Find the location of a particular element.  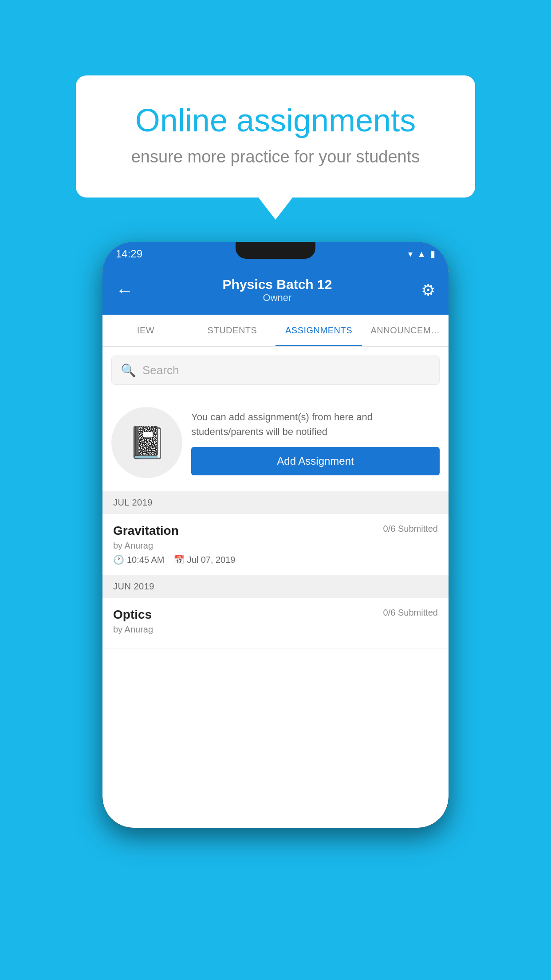

phone-notch is located at coordinates (276, 250).